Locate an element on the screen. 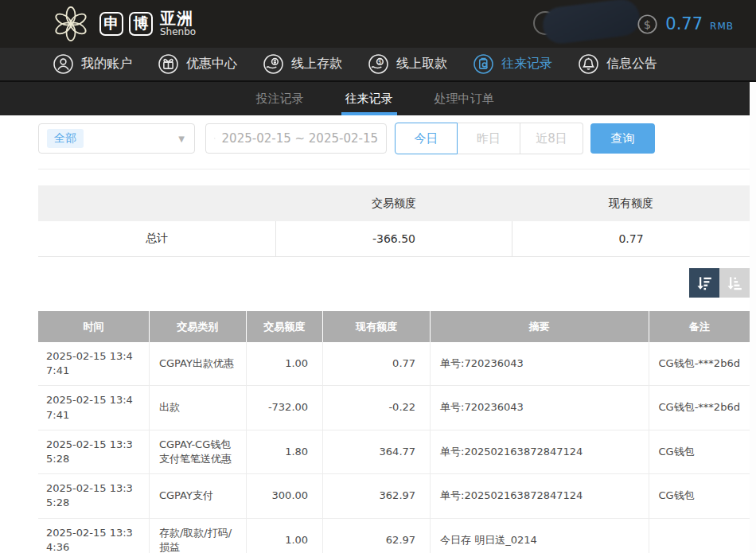 Image resolution: width=756 pixels, height=553 pixels. sort-desc-icon is located at coordinates (704, 283).